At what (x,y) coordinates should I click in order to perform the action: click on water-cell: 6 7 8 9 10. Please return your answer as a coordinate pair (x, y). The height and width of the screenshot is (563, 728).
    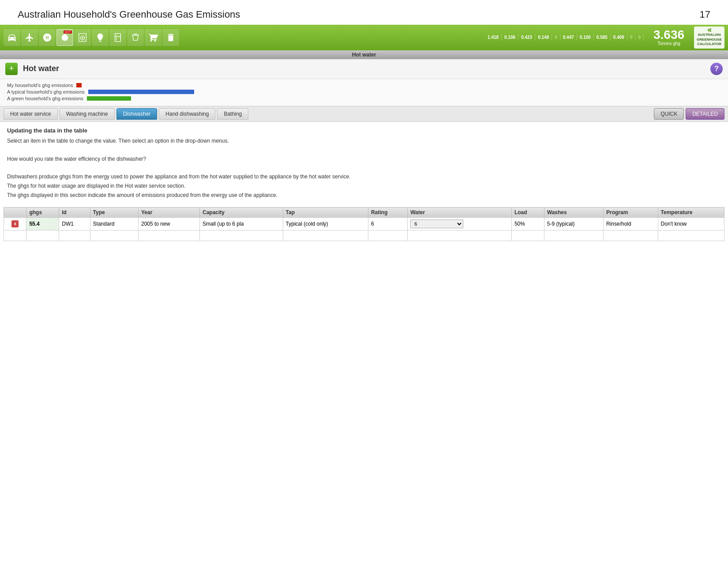
    Looking at the image, I should click on (460, 223).